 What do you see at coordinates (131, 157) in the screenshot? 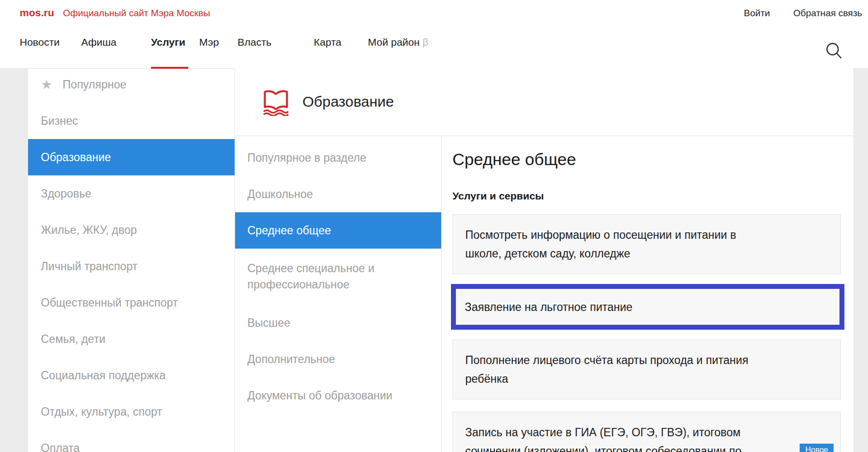
I see `sidebar-item-education: Образование` at bounding box center [131, 157].